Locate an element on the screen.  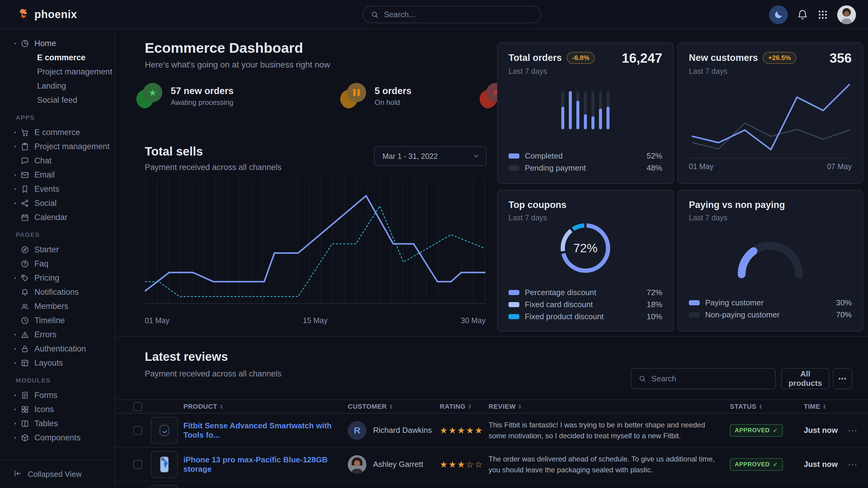
sidebar-item-social: Social is located at coordinates (64, 203).